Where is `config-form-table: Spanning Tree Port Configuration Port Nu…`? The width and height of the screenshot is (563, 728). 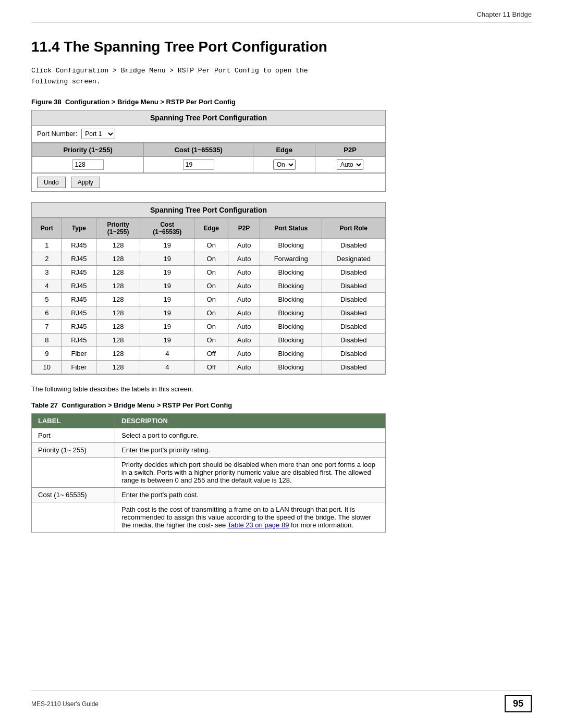 config-form-table: Spanning Tree Port Configuration Port Nu… is located at coordinates (209, 151).